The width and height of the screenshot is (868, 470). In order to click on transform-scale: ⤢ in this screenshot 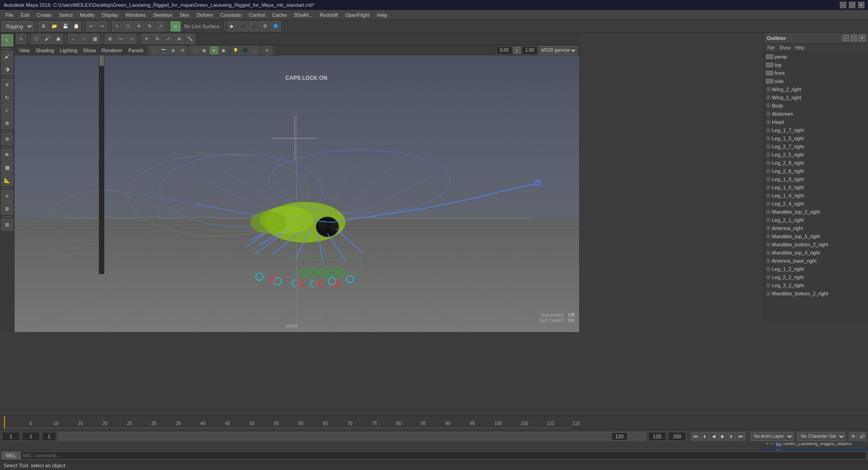, I will do `click(168, 39)`.